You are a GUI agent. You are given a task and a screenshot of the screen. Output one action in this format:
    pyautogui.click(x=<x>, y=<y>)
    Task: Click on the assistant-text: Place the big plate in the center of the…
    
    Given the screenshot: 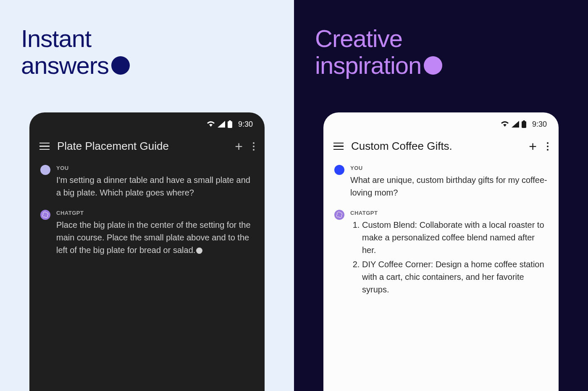 What is the action you would take?
    pyautogui.click(x=154, y=237)
    